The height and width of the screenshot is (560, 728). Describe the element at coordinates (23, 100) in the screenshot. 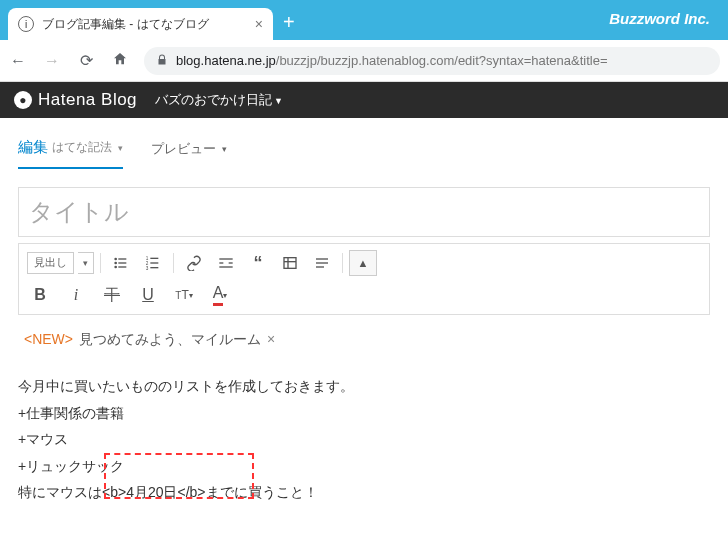

I see `hatena-logo-icon: ●` at that location.